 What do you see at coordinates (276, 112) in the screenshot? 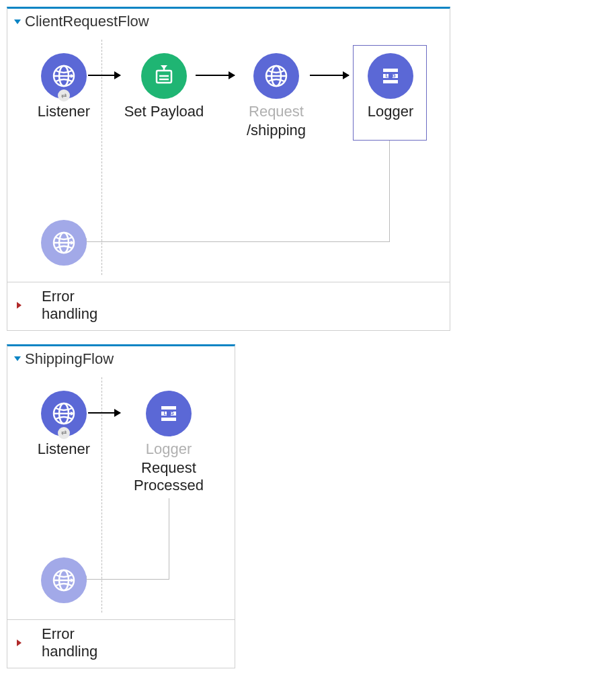
I see `node-label: Request` at bounding box center [276, 112].